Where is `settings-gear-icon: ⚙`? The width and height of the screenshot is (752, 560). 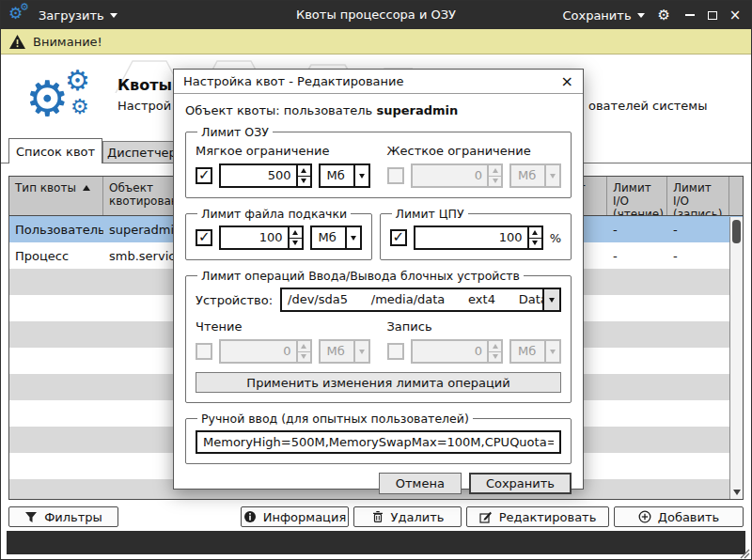 settings-gear-icon: ⚙ is located at coordinates (664, 15).